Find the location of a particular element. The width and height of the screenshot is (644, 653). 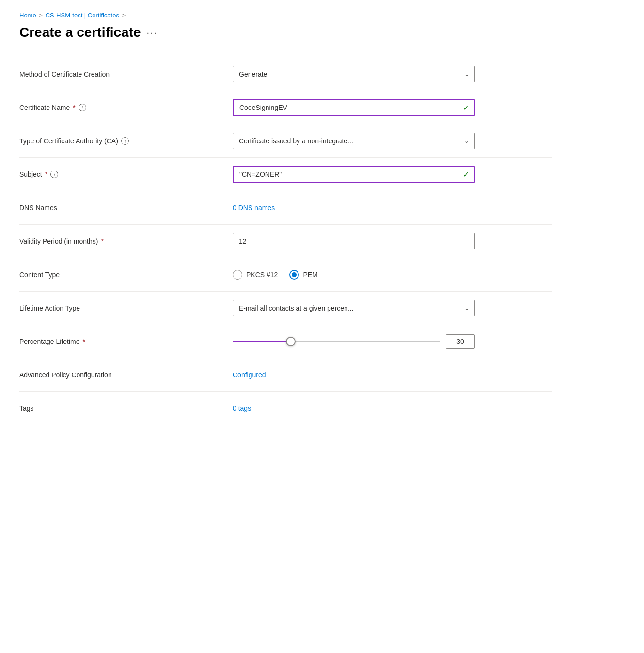

required-star-subject: * is located at coordinates (47, 174).